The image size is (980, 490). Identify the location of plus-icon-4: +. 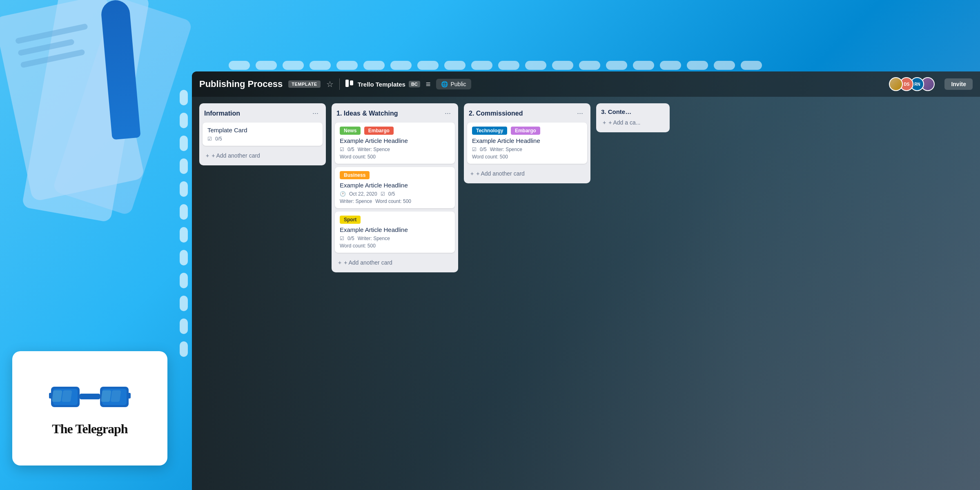
(604, 122).